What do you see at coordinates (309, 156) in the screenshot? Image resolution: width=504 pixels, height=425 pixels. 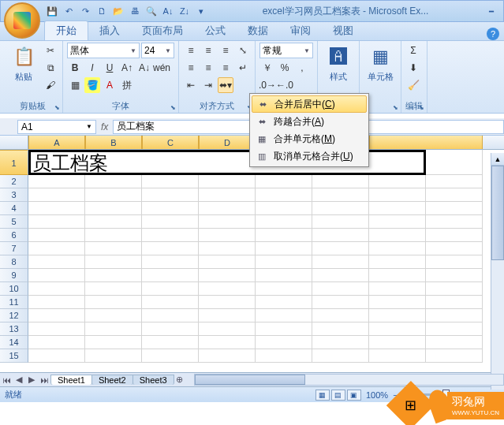 I see `menu-unmerge: ▥ 取消单元格合并(U)` at bounding box center [309, 156].